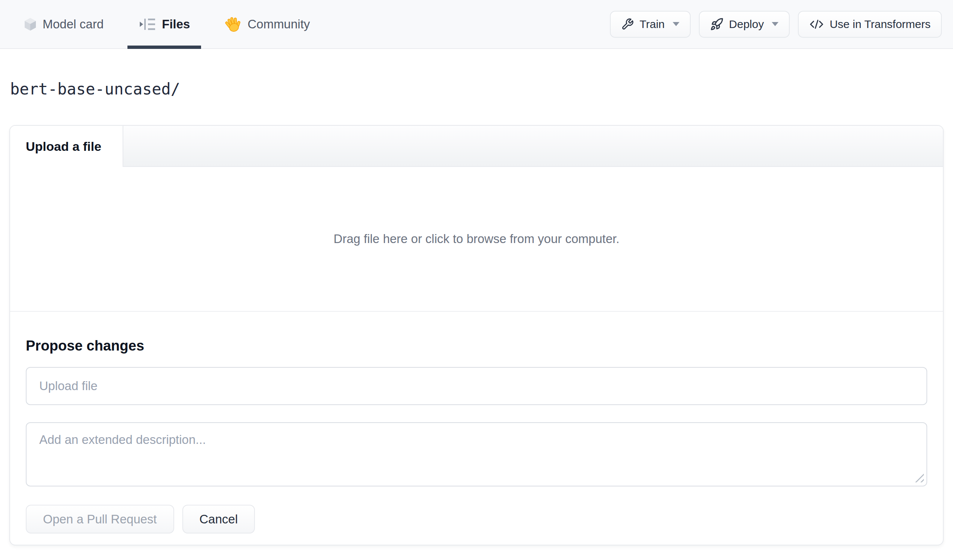 Image resolution: width=953 pixels, height=560 pixels. Describe the element at coordinates (870, 24) in the screenshot. I see `use-in-transformers-button: Use in Transformers` at that location.